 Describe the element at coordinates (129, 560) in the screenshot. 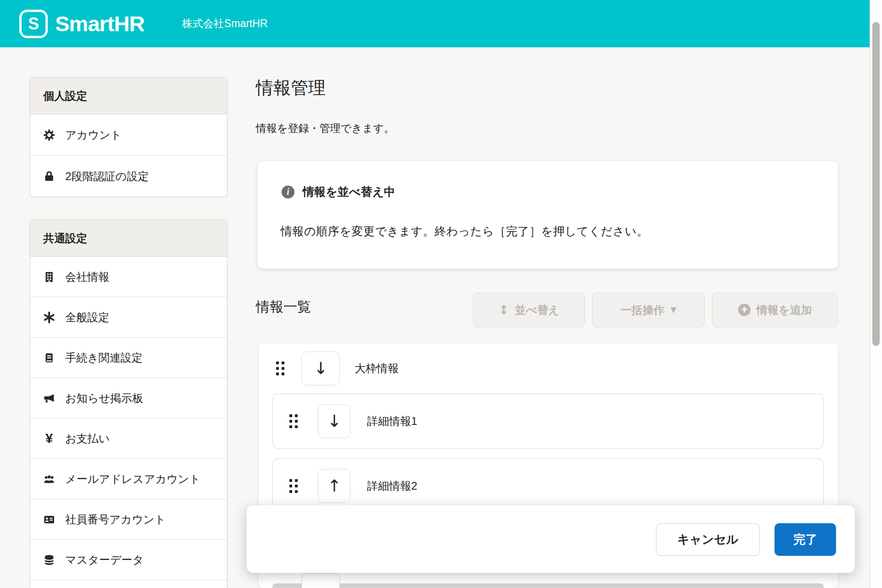

I see `sidebar-item-master-data: マスターデータ` at that location.